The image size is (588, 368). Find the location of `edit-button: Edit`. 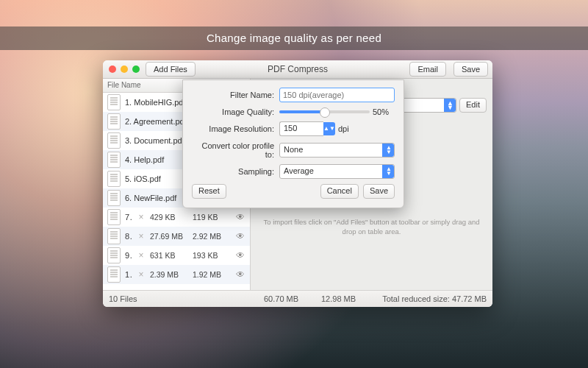

edit-button: Edit is located at coordinates (473, 105).